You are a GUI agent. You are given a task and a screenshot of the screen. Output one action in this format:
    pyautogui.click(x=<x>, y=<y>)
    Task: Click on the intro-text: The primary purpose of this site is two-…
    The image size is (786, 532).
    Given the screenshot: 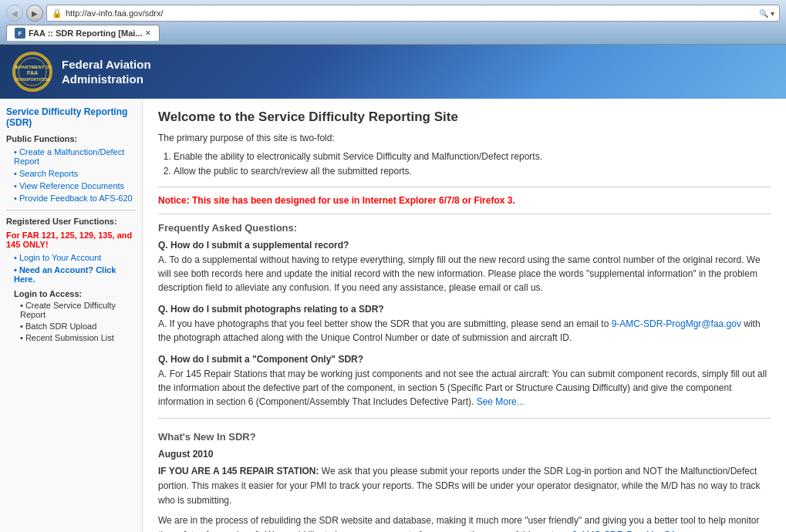 What is the action you would take?
    pyautogui.click(x=464, y=138)
    